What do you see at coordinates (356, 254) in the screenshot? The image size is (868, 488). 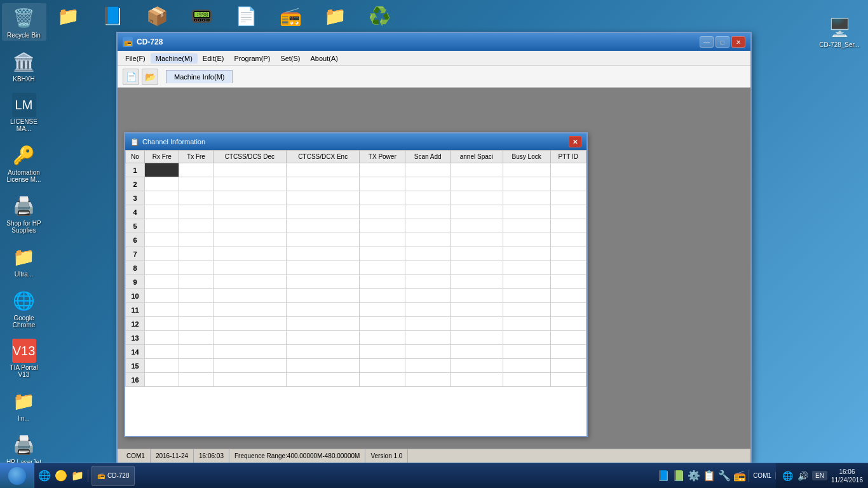 I see `table-row: 7` at bounding box center [356, 254].